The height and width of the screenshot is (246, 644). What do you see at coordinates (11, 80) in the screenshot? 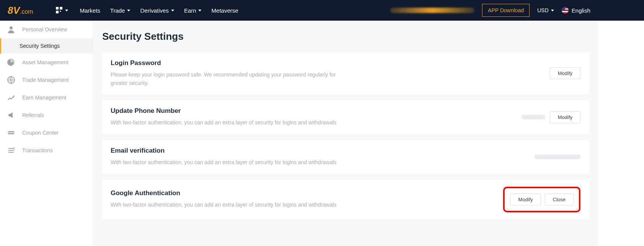
I see `globe-icon` at bounding box center [11, 80].